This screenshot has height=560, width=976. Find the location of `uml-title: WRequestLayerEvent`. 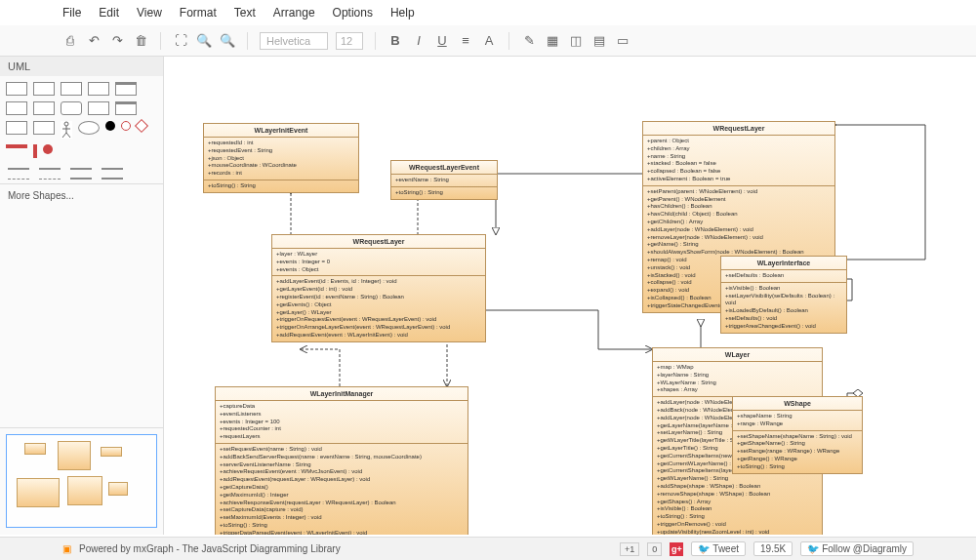

uml-title: WRequestLayerEvent is located at coordinates (444, 168).